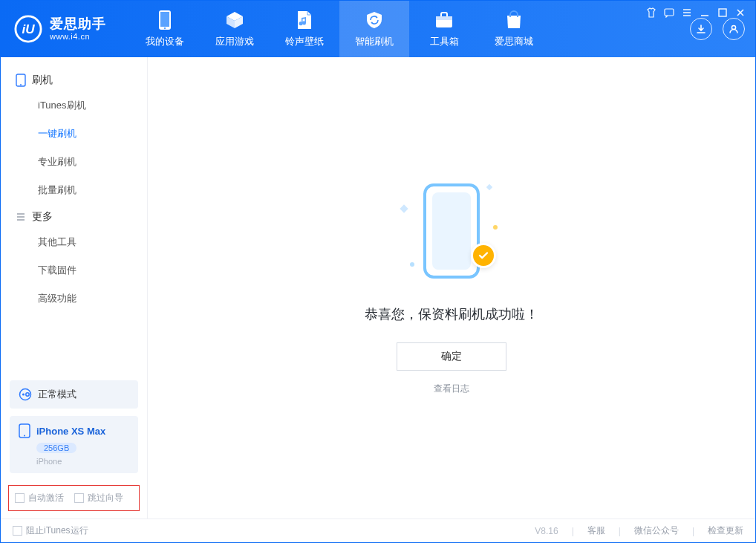 The image size is (756, 543). What do you see at coordinates (105, 498) in the screenshot?
I see `checkbox-label: 跳过向导` at bounding box center [105, 498].